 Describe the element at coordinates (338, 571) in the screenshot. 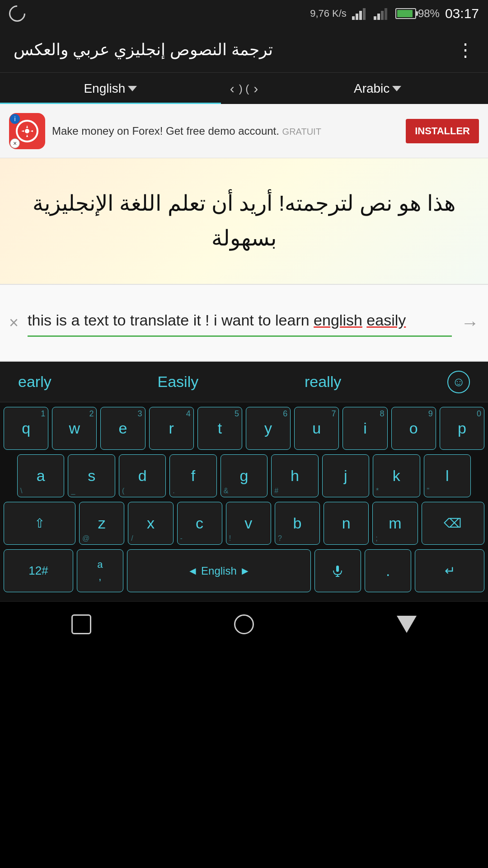

I see `key-period` at that location.